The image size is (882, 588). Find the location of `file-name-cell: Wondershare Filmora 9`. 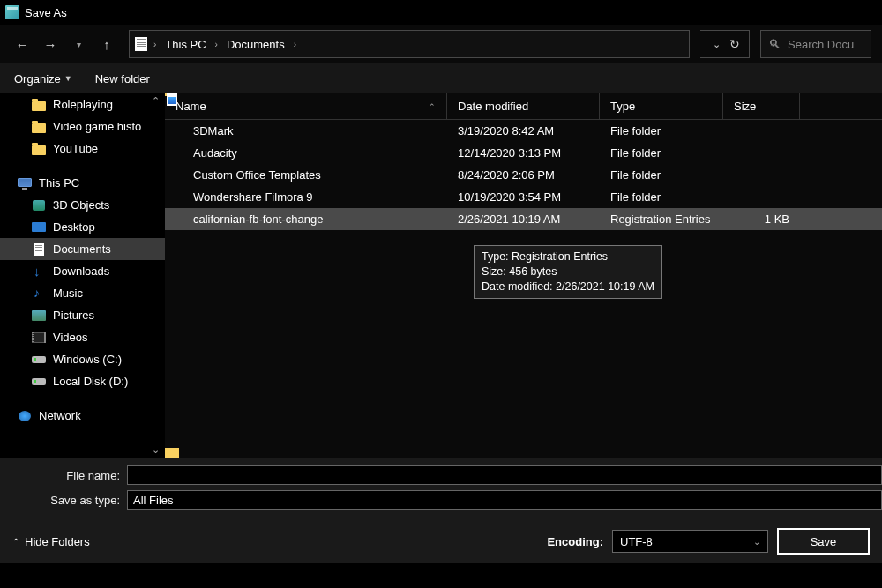

file-name-cell: Wondershare Filmora 9 is located at coordinates (306, 197).